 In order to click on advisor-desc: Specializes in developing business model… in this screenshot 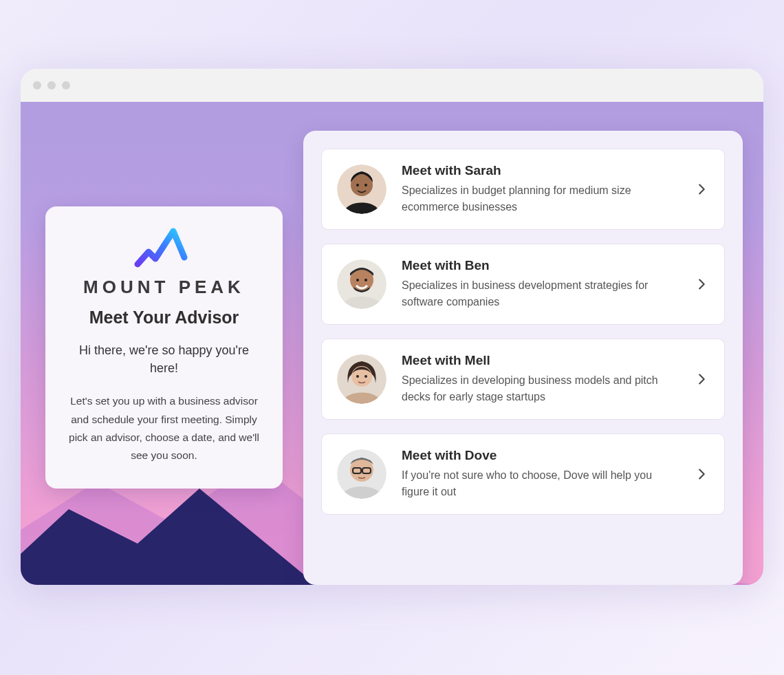, I will do `click(541, 389)`.